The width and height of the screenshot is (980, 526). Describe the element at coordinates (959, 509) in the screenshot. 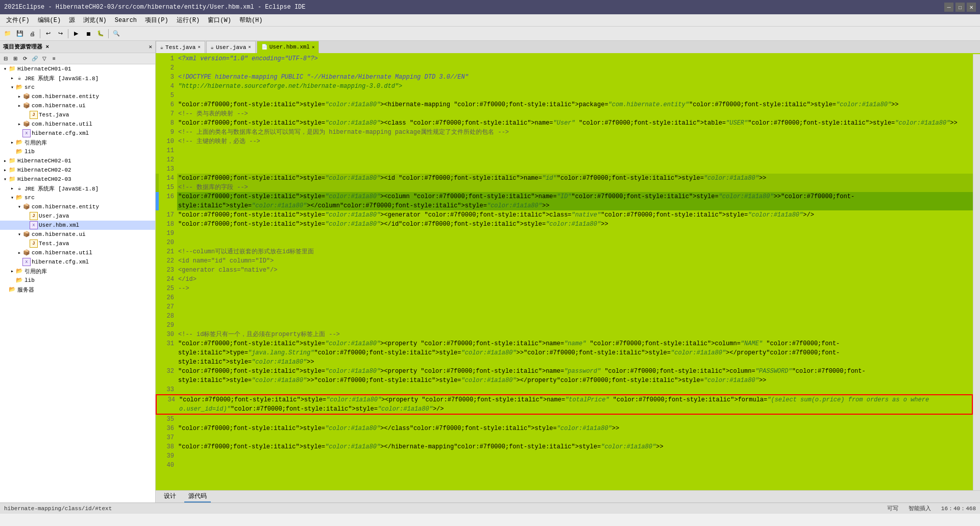

I see `statusbar-position: 16：40：468` at that location.